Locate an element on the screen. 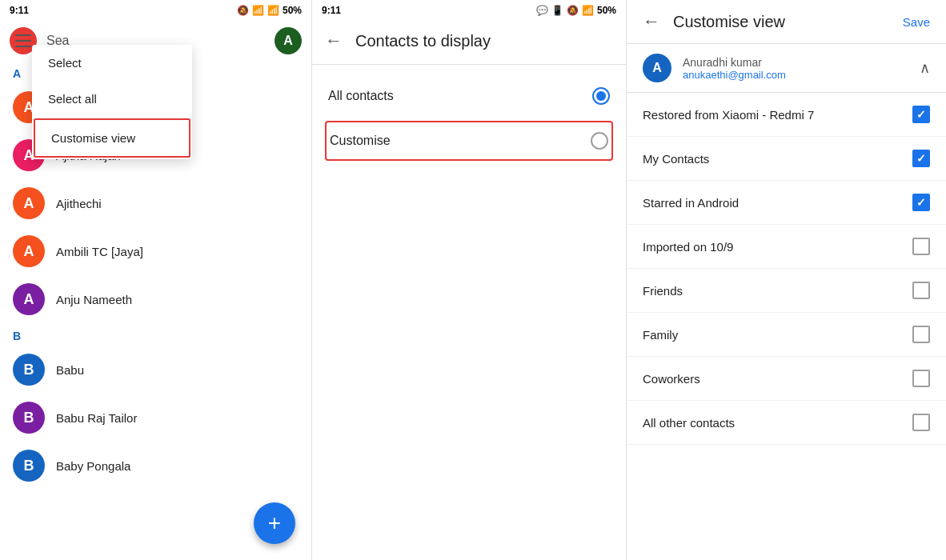  item-family: Family is located at coordinates (786, 334).